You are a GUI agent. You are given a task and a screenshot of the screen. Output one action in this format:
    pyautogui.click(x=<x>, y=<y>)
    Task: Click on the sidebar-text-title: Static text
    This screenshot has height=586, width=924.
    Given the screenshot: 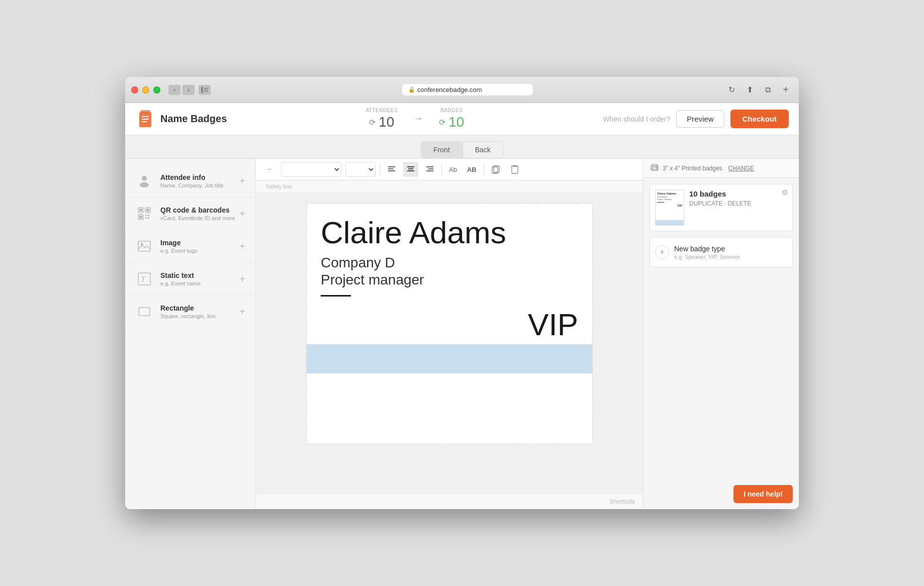 What is the action you would take?
    pyautogui.click(x=200, y=275)
    